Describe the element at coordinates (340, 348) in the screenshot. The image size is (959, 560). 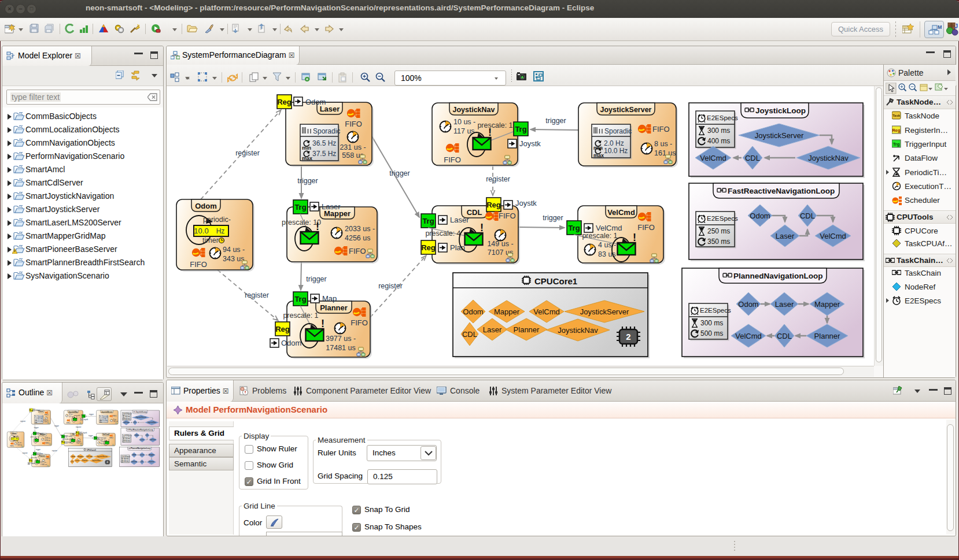
I see `svg-text: 17481 us` at that location.